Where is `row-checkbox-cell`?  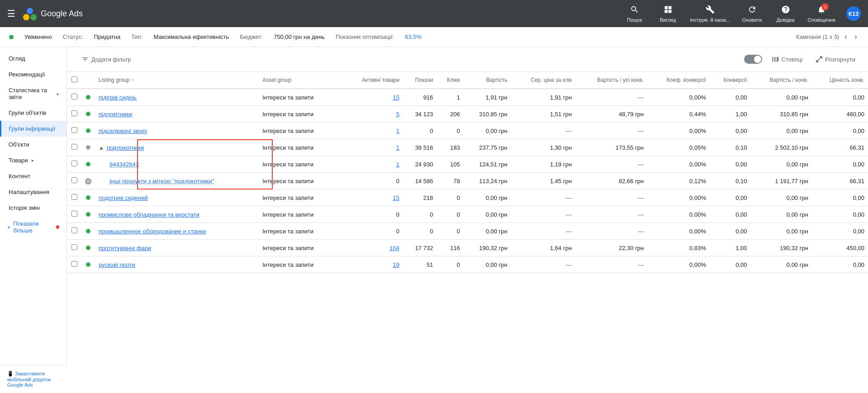
row-checkbox-cell is located at coordinates (74, 198).